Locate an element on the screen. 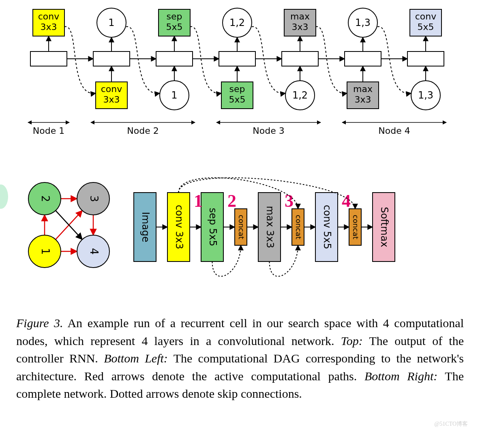 Image resolution: width=480 pixels, height=448 pixels. handwritten-mark: 1 is located at coordinates (198, 201).